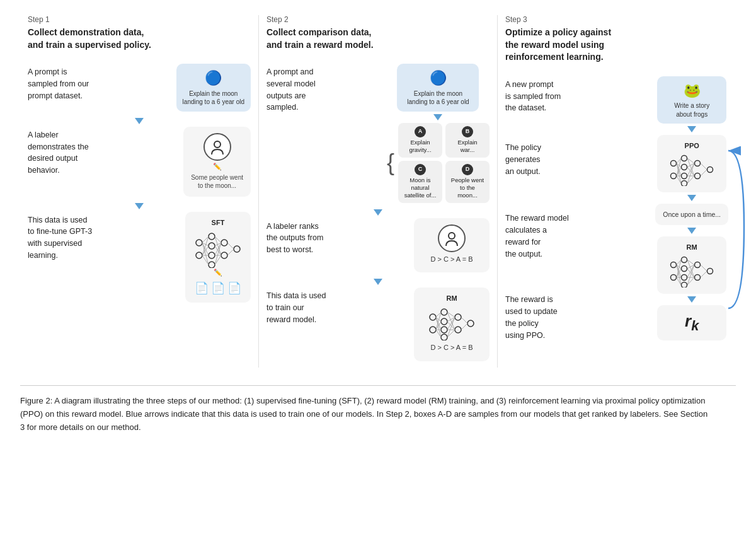 The width and height of the screenshot is (756, 546). I want to click on step3-title: Optimize a policy againstthe reward mode…, so click(617, 45).